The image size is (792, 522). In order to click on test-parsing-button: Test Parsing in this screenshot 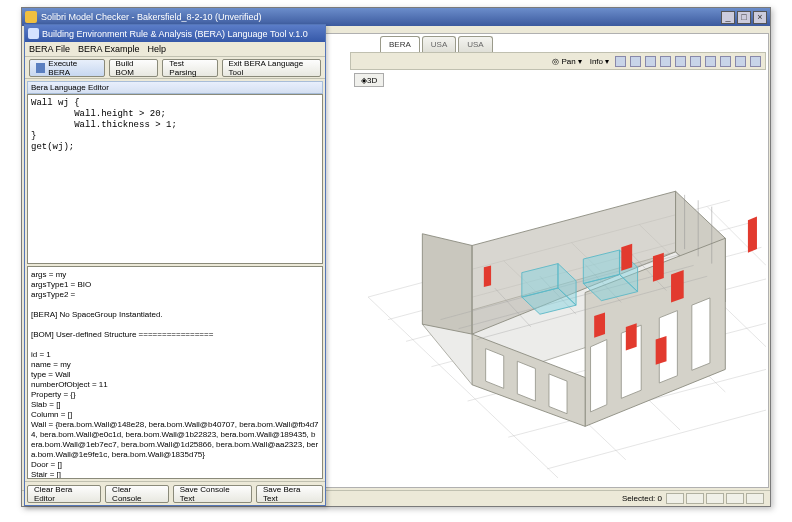, I will do `click(190, 68)`.